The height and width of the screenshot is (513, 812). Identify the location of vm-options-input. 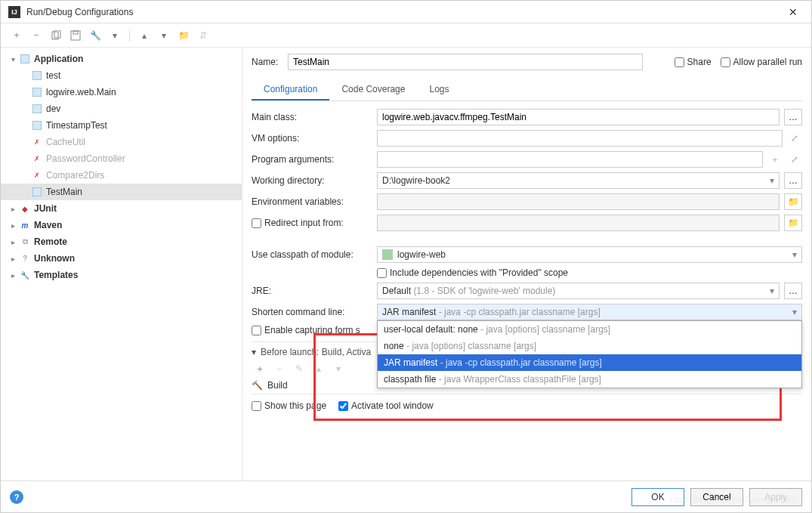
(580, 138).